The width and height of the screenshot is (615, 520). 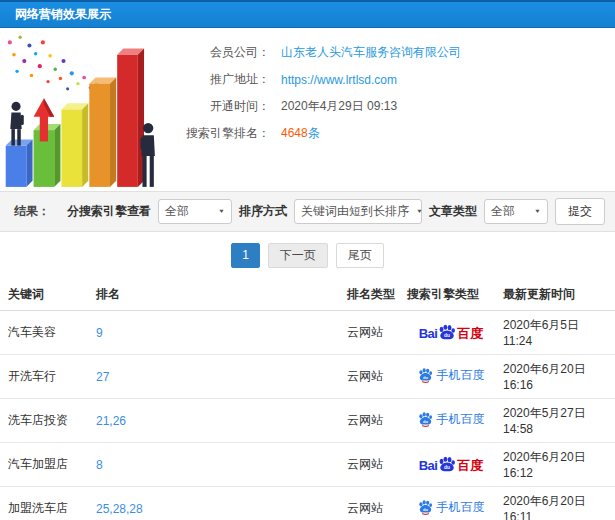 What do you see at coordinates (557, 465) in the screenshot?
I see `cell-updated: 2020年6月20日 16:12` at bounding box center [557, 465].